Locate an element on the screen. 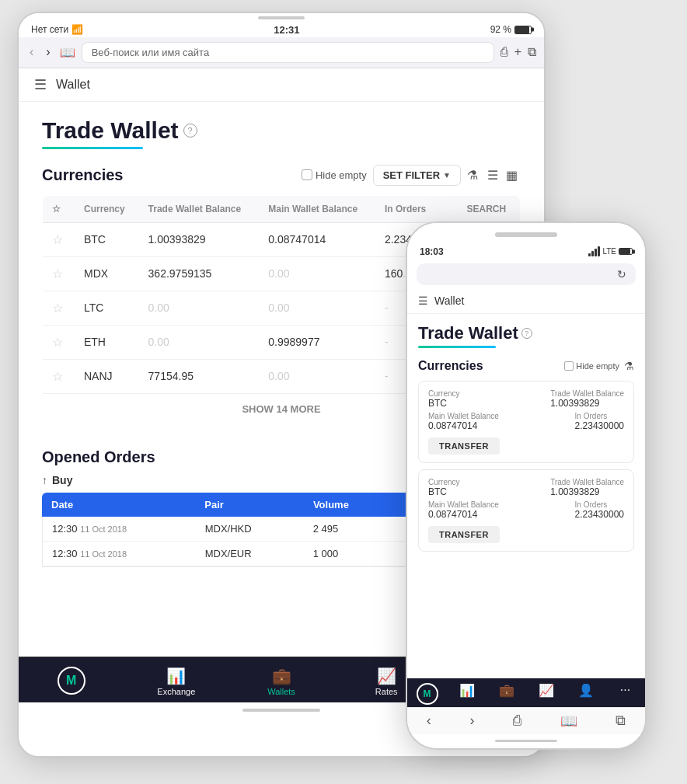  trade-balance: 0.00 is located at coordinates (199, 342).